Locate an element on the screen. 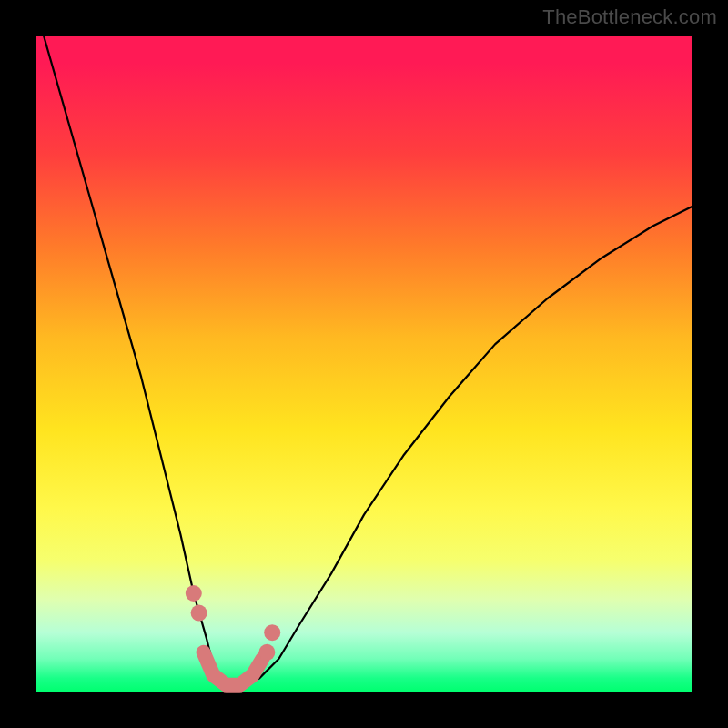  left-upper-dot is located at coordinates (194, 593).